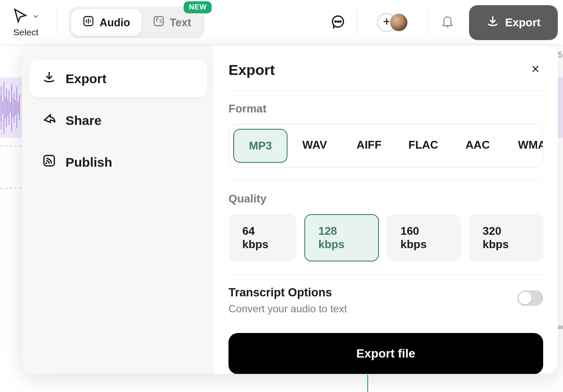 The width and height of the screenshot is (563, 392). What do you see at coordinates (49, 121) in the screenshot?
I see `share-icon` at bounding box center [49, 121].